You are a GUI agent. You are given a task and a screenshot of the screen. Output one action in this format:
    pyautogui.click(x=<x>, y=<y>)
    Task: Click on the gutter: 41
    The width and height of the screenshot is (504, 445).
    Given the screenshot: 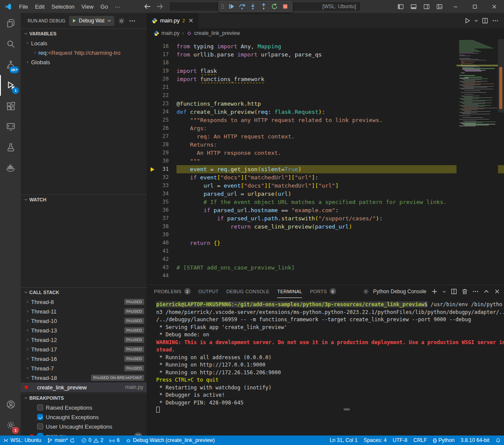 What is the action you would take?
    pyautogui.click(x=162, y=251)
    